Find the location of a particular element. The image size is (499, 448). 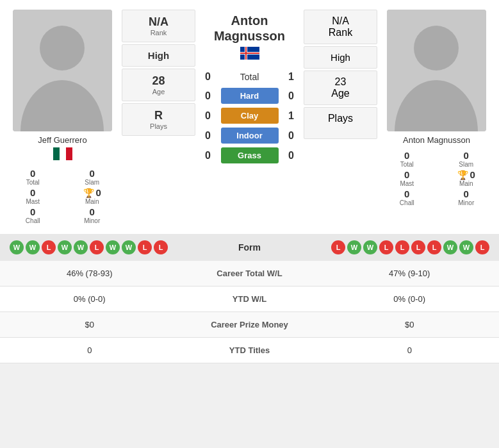

player2-total-label: Total is located at coordinates (407, 164).